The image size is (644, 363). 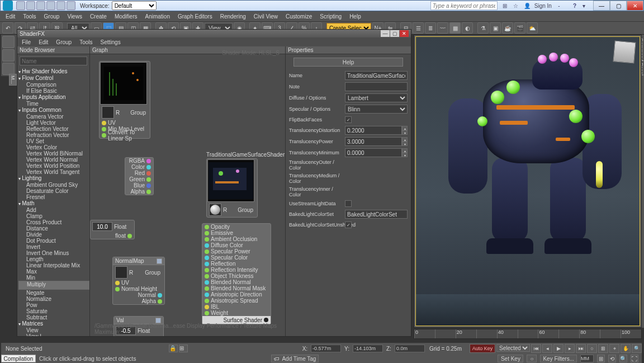 I want to click on menu-rendering: Rendering, so click(x=233, y=17).